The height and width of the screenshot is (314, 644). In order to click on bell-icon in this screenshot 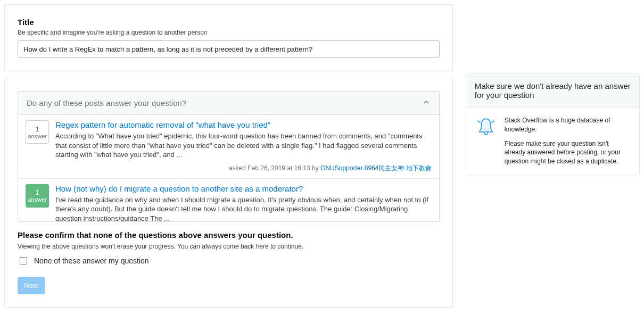, I will do `click(486, 141)`.